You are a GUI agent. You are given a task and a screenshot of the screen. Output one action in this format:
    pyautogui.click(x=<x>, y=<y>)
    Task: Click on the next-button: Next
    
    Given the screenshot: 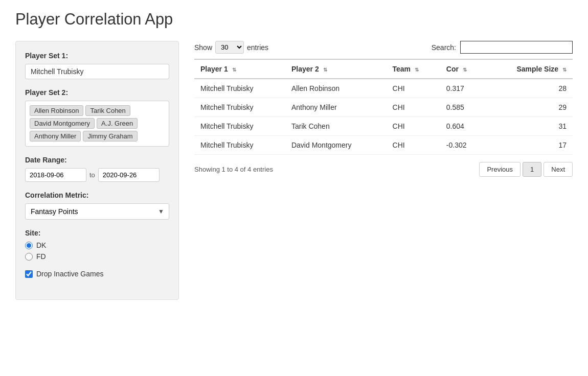 What is the action you would take?
    pyautogui.click(x=558, y=170)
    